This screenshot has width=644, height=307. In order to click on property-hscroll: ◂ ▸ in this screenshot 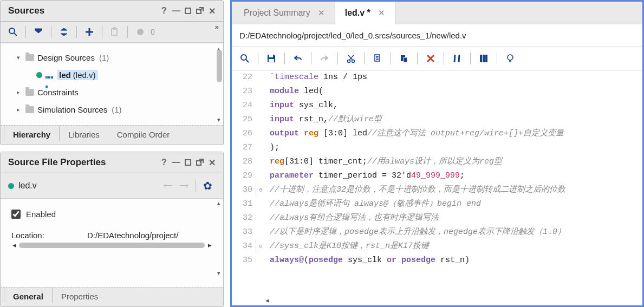, I will do `click(112, 246)`.